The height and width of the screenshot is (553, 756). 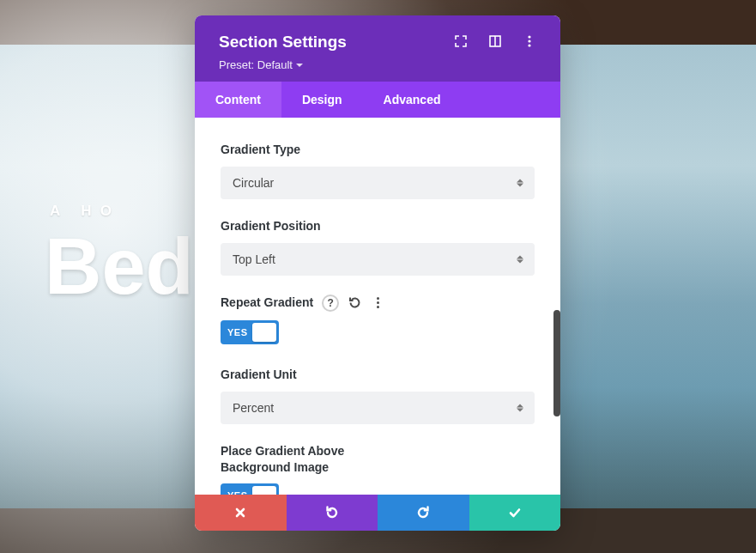 What do you see at coordinates (529, 41) in the screenshot?
I see `header-more-icon` at bounding box center [529, 41].